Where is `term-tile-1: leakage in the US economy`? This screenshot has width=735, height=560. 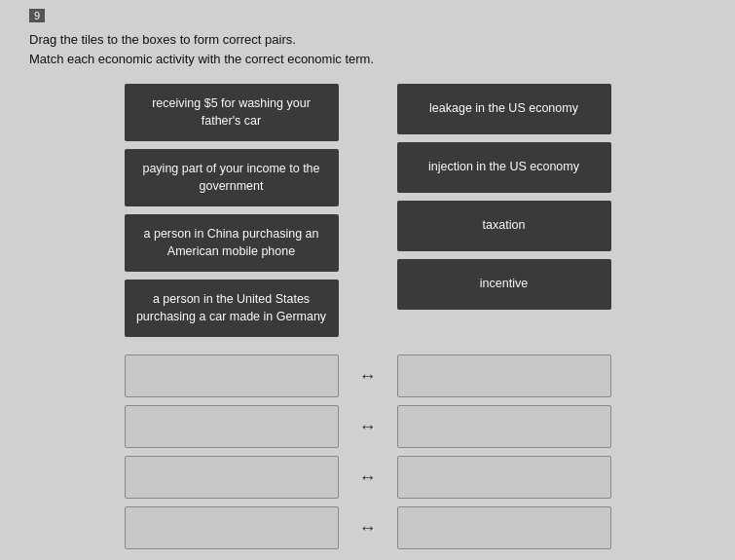
term-tile-1: leakage in the US economy is located at coordinates (504, 109).